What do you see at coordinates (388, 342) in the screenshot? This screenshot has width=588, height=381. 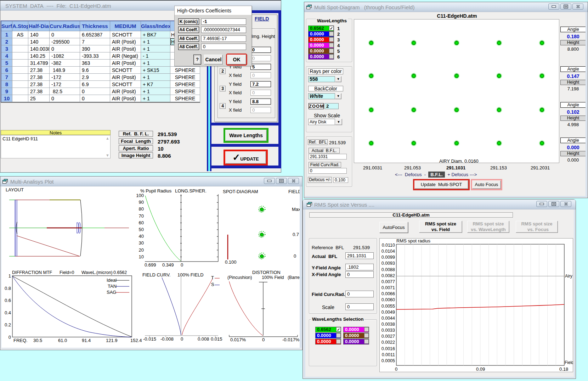 I see `svg-text: 0.0022` at bounding box center [388, 342].